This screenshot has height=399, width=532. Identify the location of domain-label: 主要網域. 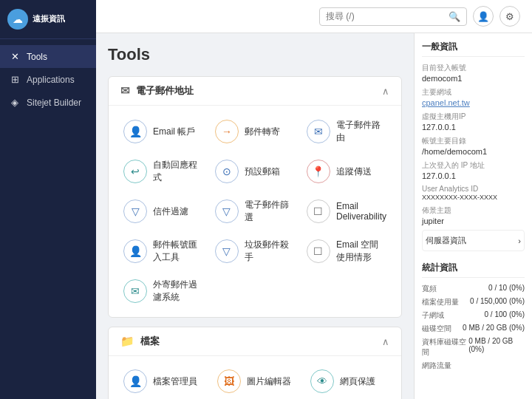
(473, 92).